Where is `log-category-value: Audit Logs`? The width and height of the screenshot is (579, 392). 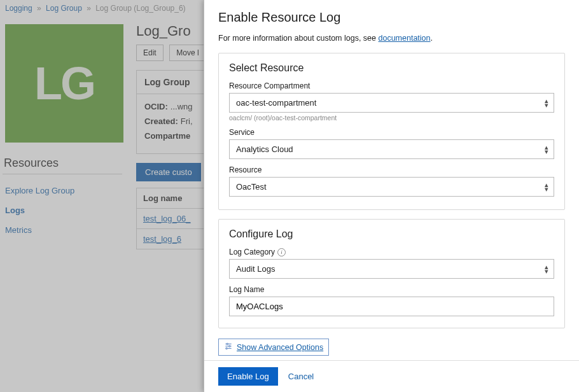
log-category-value: Audit Logs is located at coordinates (256, 269).